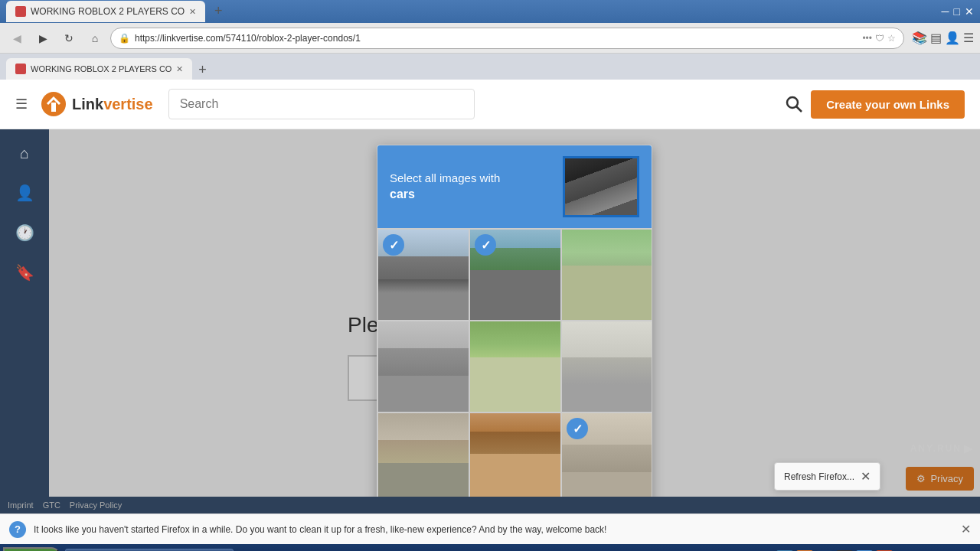 The height and width of the screenshot is (551, 980). I want to click on captcha-cell-3: ✓, so click(423, 367).